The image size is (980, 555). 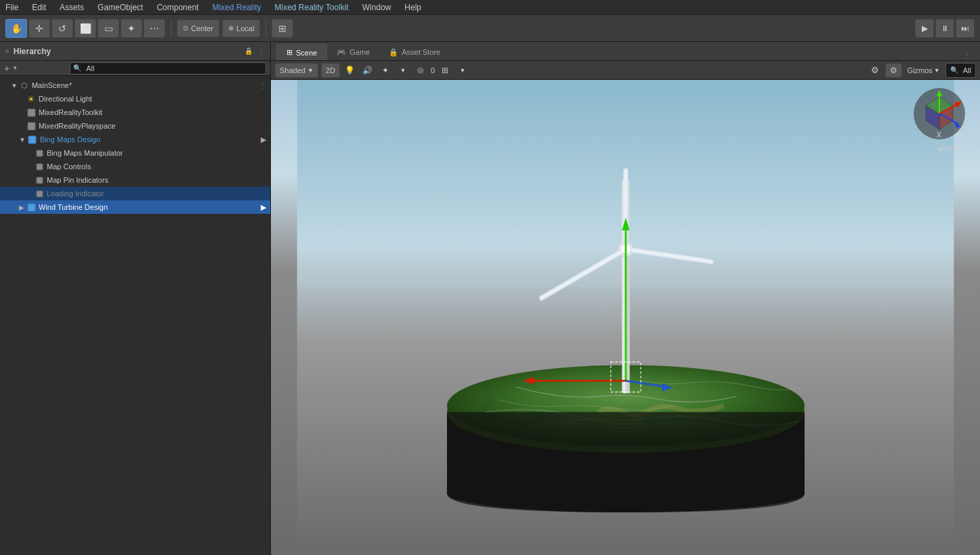 What do you see at coordinates (236, 7) in the screenshot?
I see `menu-mixed-reality: Mixed Reality` at bounding box center [236, 7].